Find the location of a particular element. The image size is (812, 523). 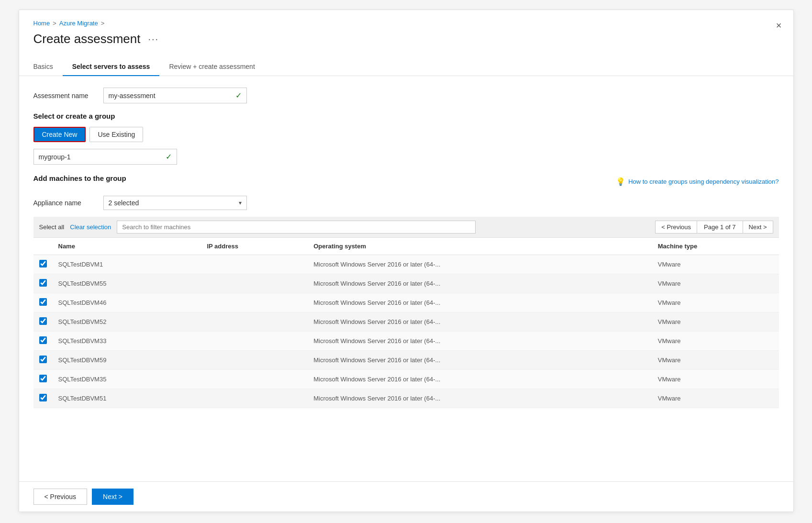

select-group-title: Select or create a group is located at coordinates (406, 116).